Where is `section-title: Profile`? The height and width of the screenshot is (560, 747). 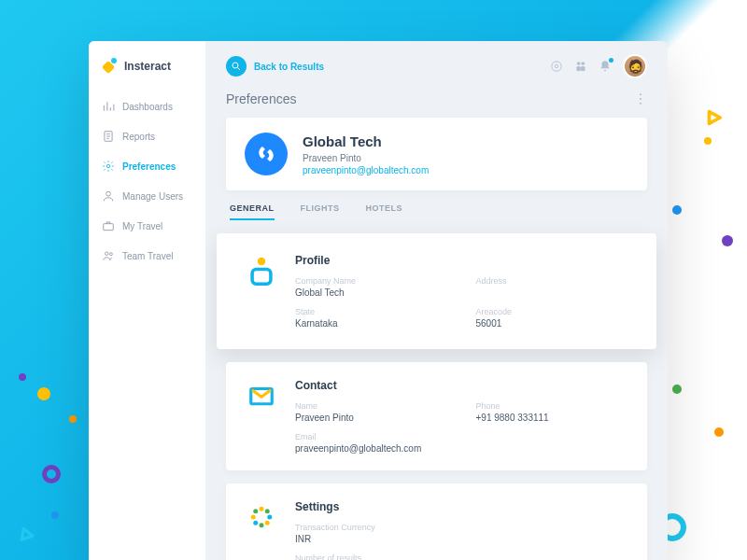 section-title: Profile is located at coordinates (461, 260).